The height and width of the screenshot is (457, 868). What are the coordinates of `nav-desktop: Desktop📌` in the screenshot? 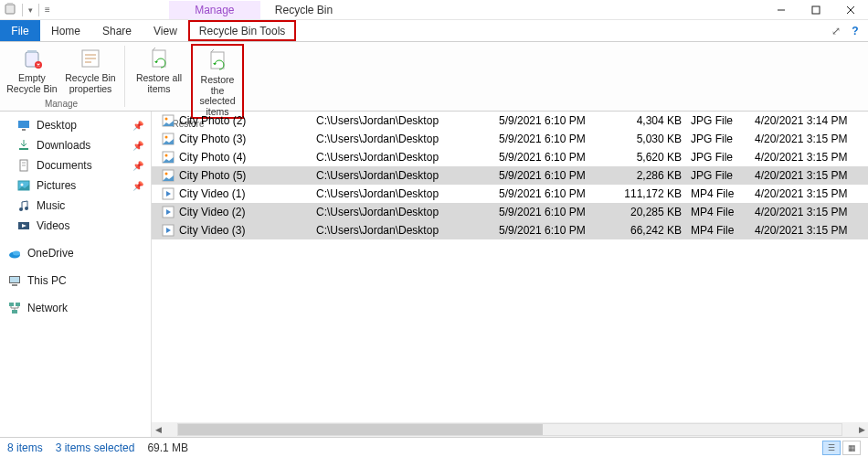 It's located at (75, 125).